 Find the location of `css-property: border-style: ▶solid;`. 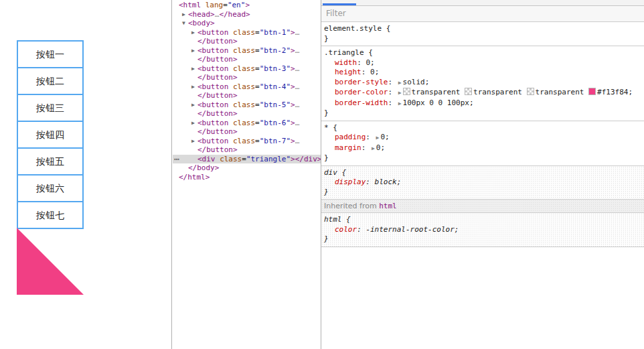

css-property: border-style: ▶solid; is located at coordinates (483, 83).